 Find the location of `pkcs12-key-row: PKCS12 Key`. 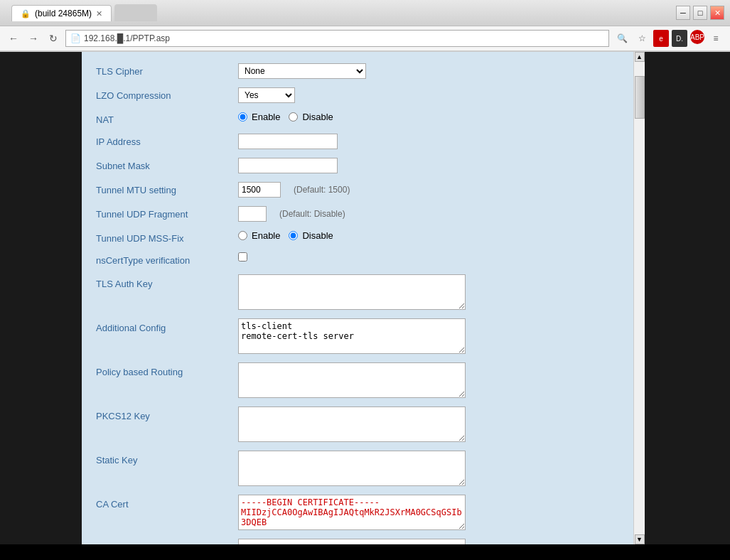

pkcs12-key-row: PKCS12 Key is located at coordinates (358, 424).